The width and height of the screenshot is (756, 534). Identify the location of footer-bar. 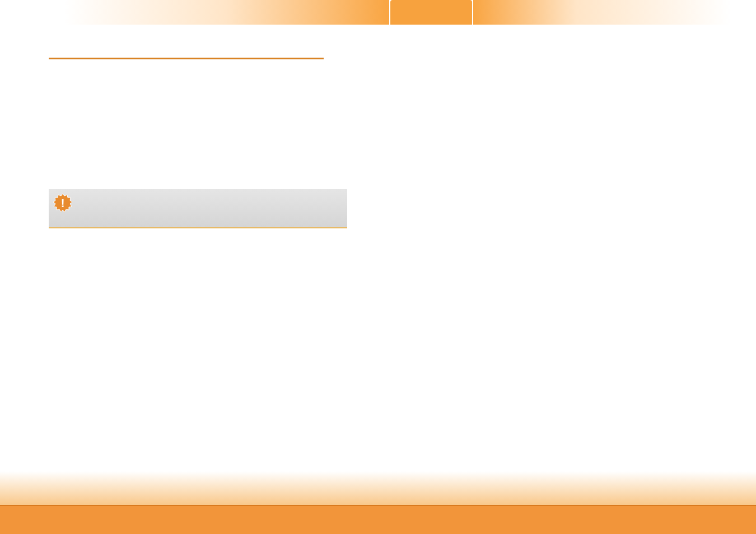
(378, 519).